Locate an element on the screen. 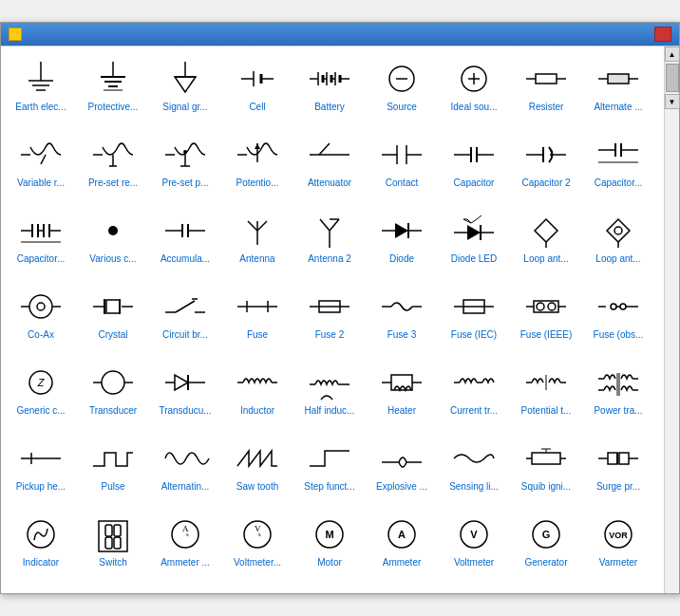 This screenshot has height=616, width=680. symbol-img-fuse is located at coordinates (257, 307).